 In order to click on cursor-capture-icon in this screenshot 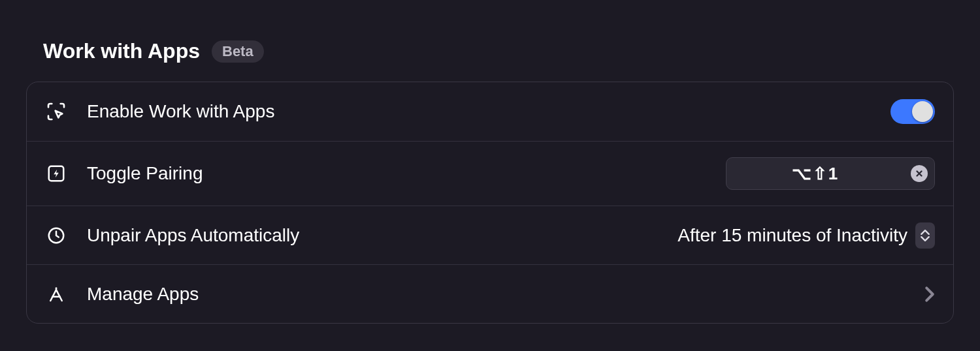, I will do `click(56, 112)`.